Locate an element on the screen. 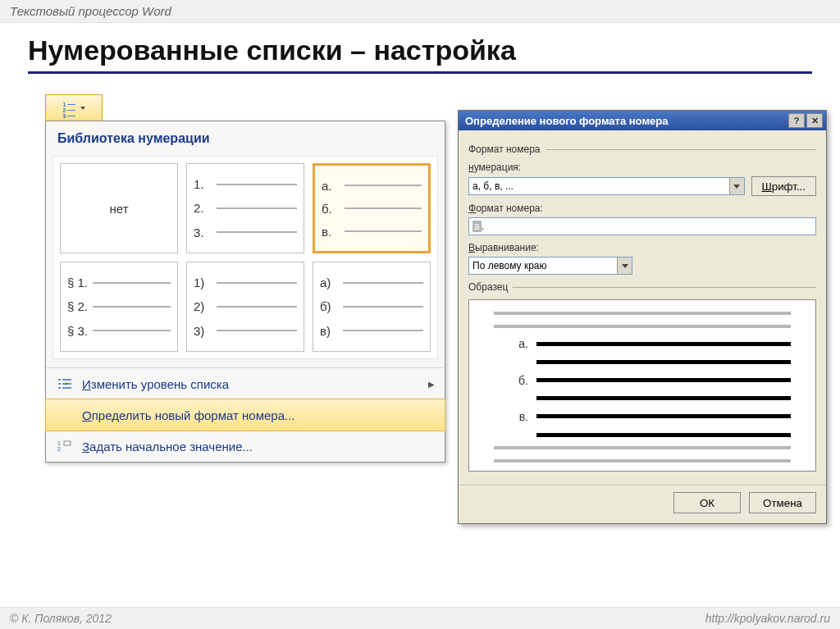  slide-title: Нумерованные списки – настройка is located at coordinates (420, 48).